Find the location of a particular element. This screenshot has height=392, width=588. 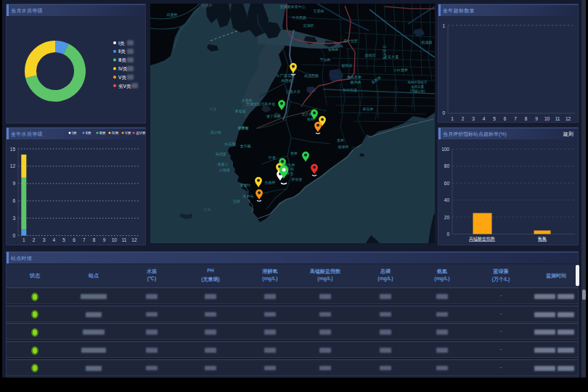

svg-text: 九滃 is located at coordinates (207, 209).